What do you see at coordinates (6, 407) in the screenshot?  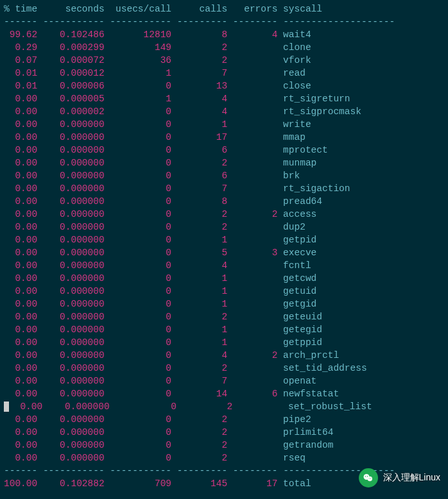 I see `terminal-cursor` at bounding box center [6, 407].